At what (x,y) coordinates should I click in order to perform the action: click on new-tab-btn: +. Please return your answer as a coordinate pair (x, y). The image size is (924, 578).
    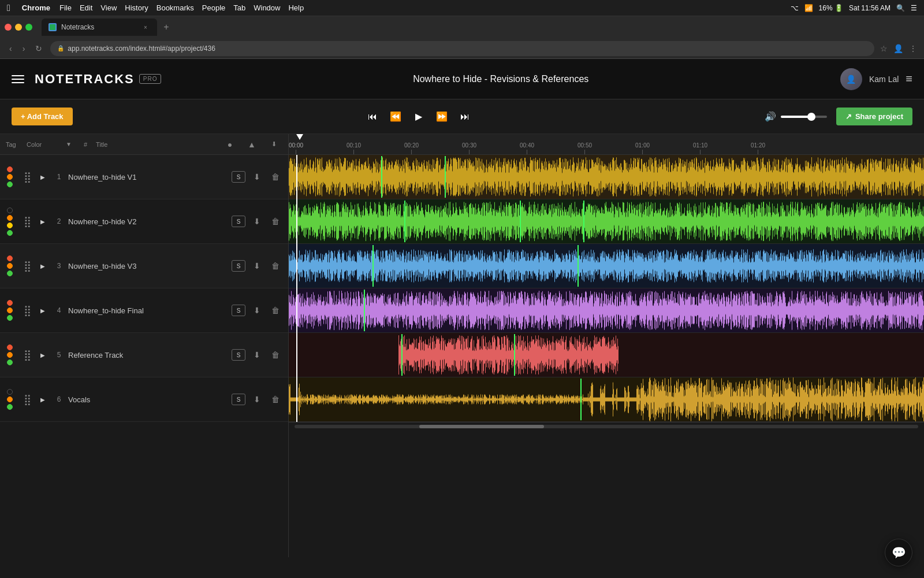
    Looking at the image, I should click on (166, 27).